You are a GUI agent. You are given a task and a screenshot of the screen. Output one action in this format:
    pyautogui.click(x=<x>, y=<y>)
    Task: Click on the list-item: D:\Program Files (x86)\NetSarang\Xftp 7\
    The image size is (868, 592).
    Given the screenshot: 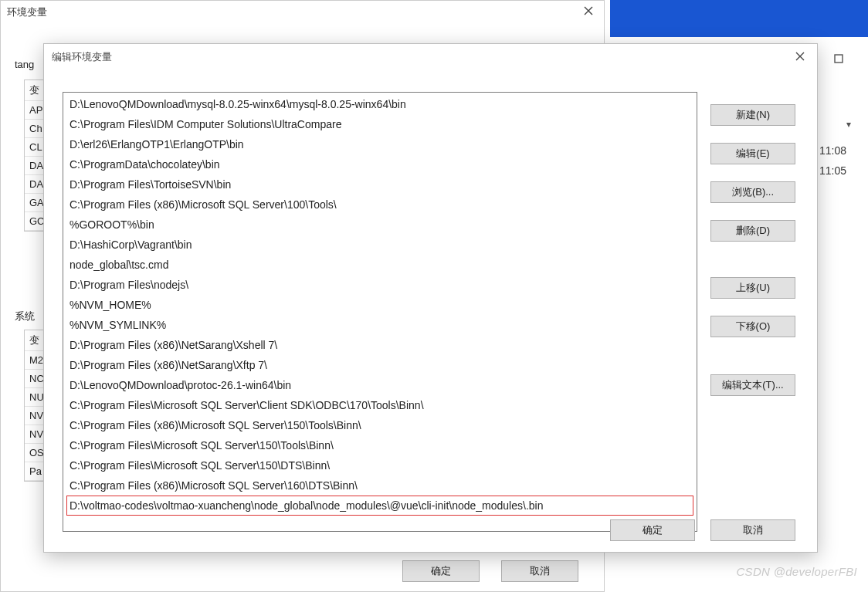 What is the action you would take?
    pyautogui.click(x=380, y=365)
    